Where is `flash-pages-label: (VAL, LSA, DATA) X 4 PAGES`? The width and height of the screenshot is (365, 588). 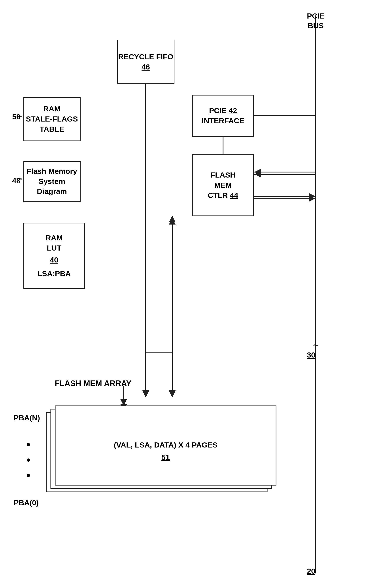
flash-pages-label: (VAL, LSA, DATA) X 4 PAGES is located at coordinates (166, 445).